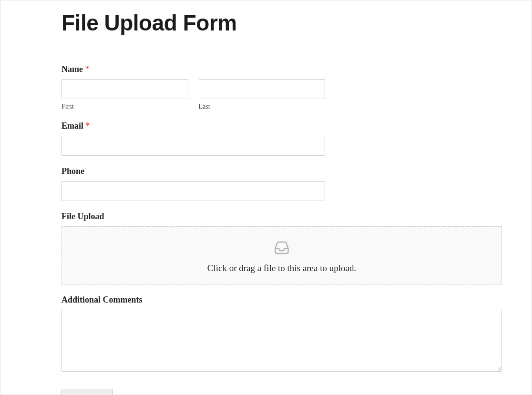  What do you see at coordinates (194, 95) in the screenshot?
I see `name-input-row: First Last` at bounding box center [194, 95].